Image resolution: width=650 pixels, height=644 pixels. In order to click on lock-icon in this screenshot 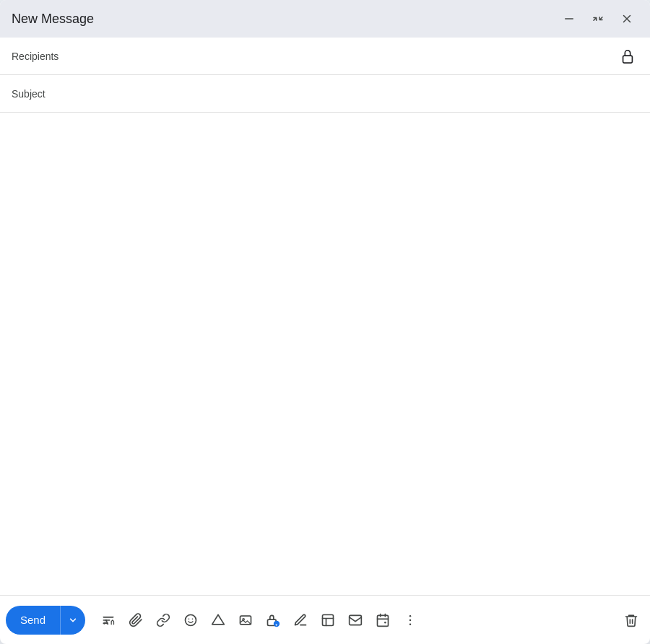, I will do `click(628, 56)`.